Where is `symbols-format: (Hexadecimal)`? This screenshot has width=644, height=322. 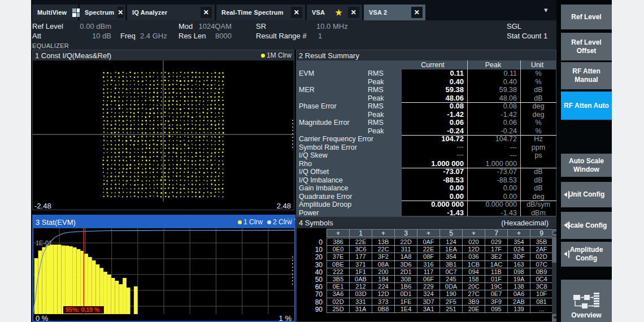 symbols-format: (Hexadecimal) is located at coordinates (525, 223).